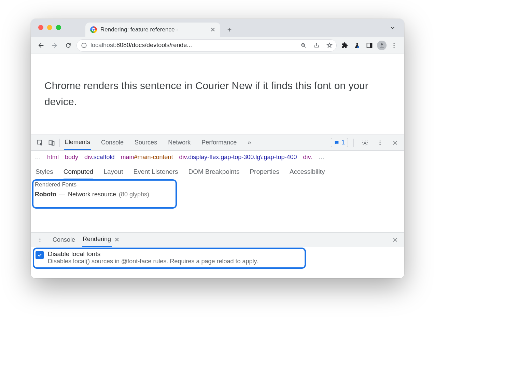  What do you see at coordinates (330, 45) in the screenshot?
I see `star-icon` at bounding box center [330, 45].